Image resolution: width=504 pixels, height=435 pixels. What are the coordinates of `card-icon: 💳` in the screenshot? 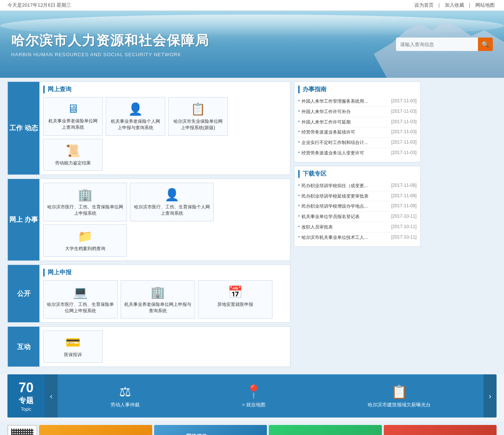 It's located at (73, 342).